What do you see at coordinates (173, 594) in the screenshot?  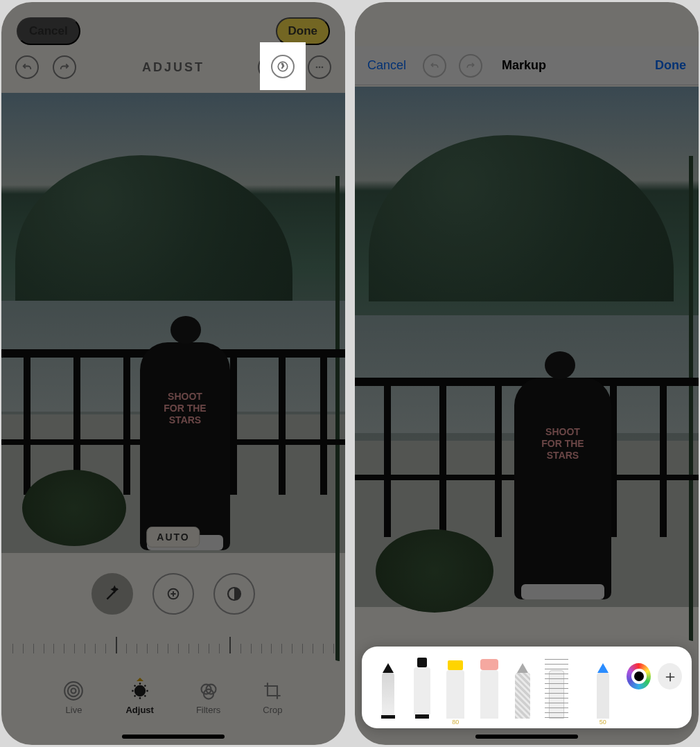 I see `exposure-tool` at bounding box center [173, 594].